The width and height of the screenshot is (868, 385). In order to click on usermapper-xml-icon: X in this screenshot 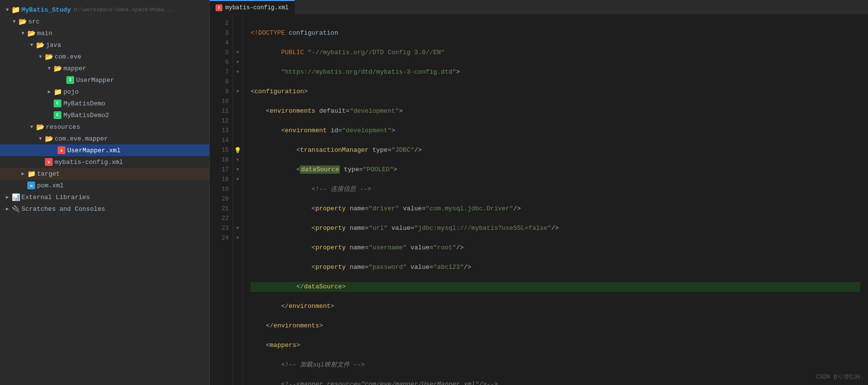, I will do `click(61, 150)`.